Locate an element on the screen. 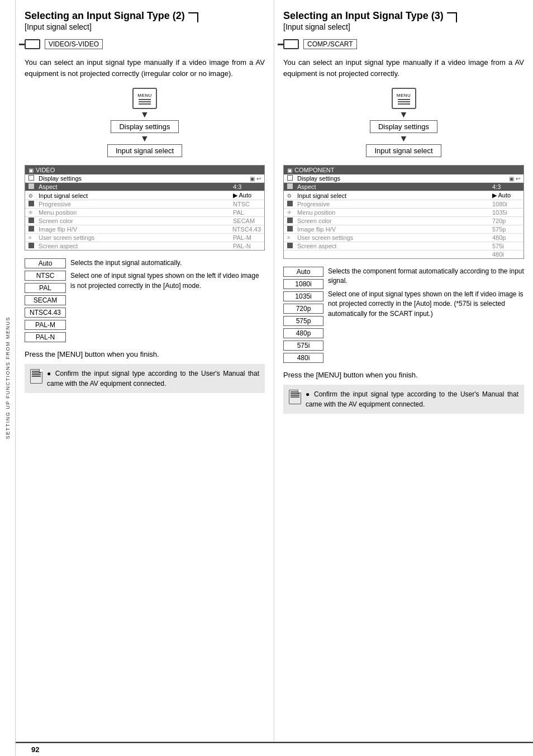 This screenshot has height=756, width=533. right-corner-bracket is located at coordinates (452, 17).